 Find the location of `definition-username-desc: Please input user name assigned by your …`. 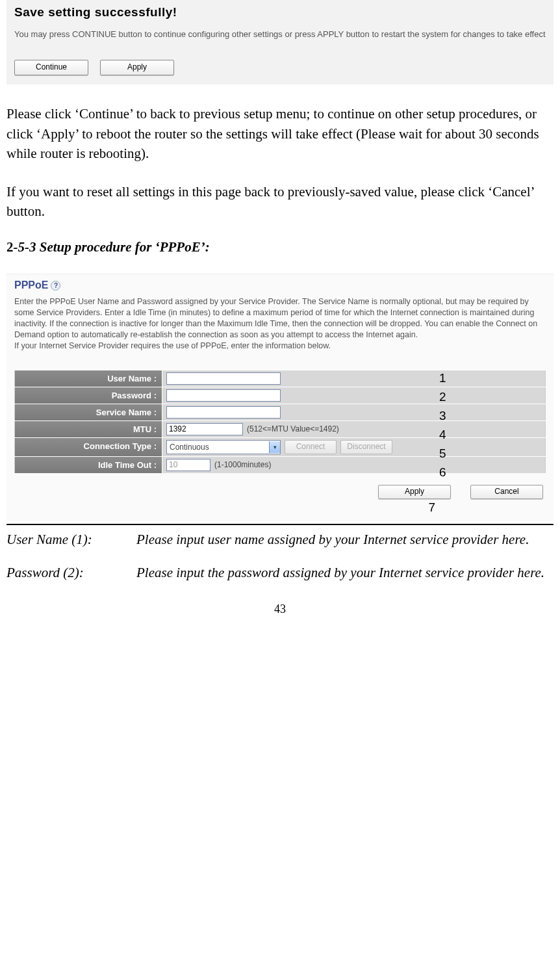

definition-username-desc: Please input user name assigned by your … is located at coordinates (345, 539).